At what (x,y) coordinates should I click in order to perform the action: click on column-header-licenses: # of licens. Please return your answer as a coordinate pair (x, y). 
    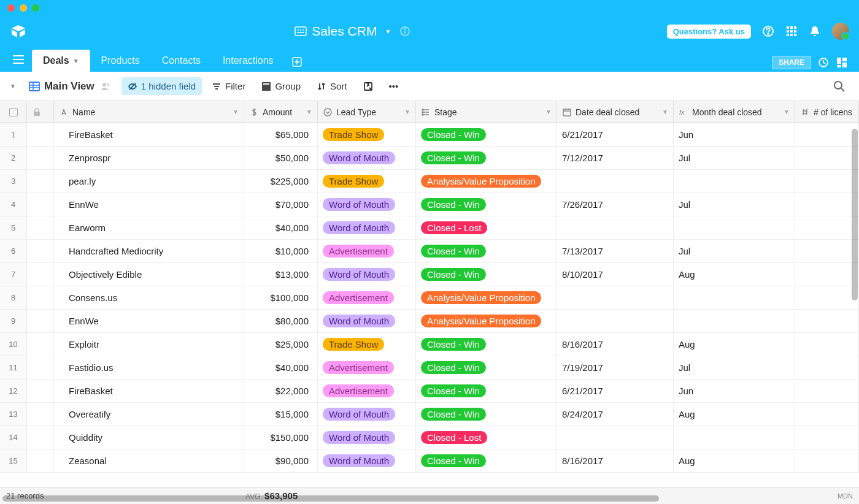
    Looking at the image, I should click on (827, 112).